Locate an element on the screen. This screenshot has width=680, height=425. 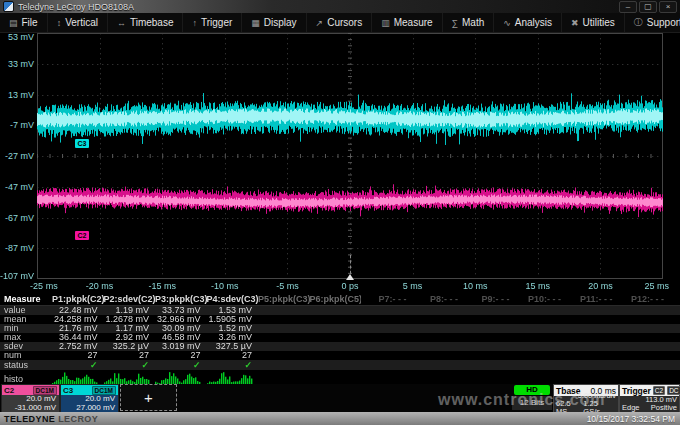
y-tick-label: -27 mV is located at coordinates (17, 156).